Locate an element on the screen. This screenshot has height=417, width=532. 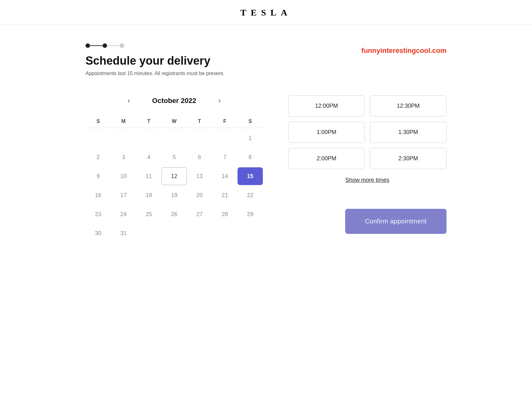
cal-day-4: 4 is located at coordinates (149, 157).